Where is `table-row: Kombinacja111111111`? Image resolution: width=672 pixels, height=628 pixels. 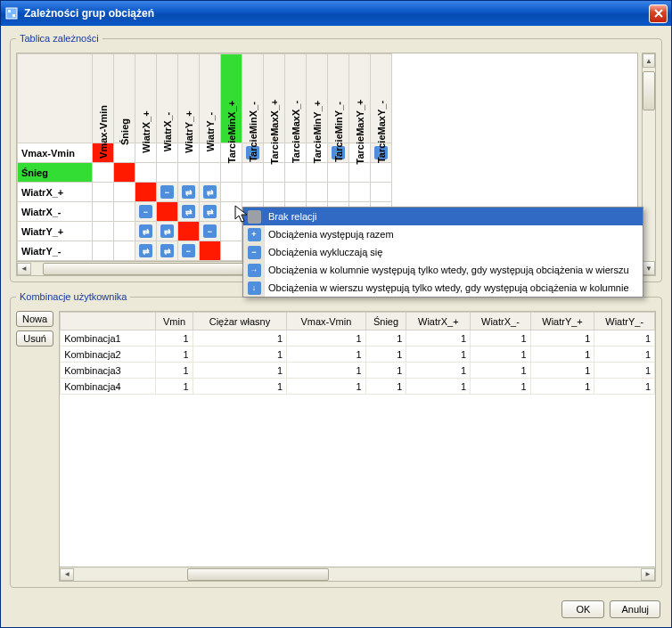 table-row: Kombinacja111111111 is located at coordinates (358, 338).